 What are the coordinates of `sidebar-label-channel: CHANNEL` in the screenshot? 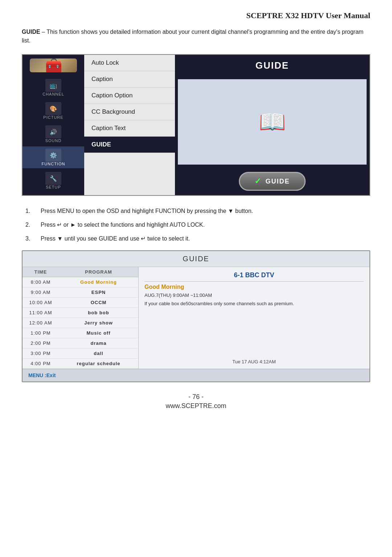 It's located at (53, 94).